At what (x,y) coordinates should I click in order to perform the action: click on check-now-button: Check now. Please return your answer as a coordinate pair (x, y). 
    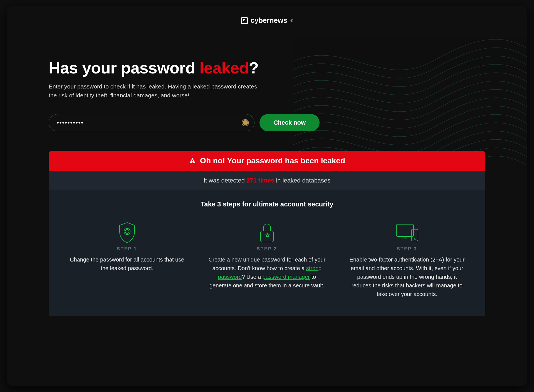
    Looking at the image, I should click on (290, 123).